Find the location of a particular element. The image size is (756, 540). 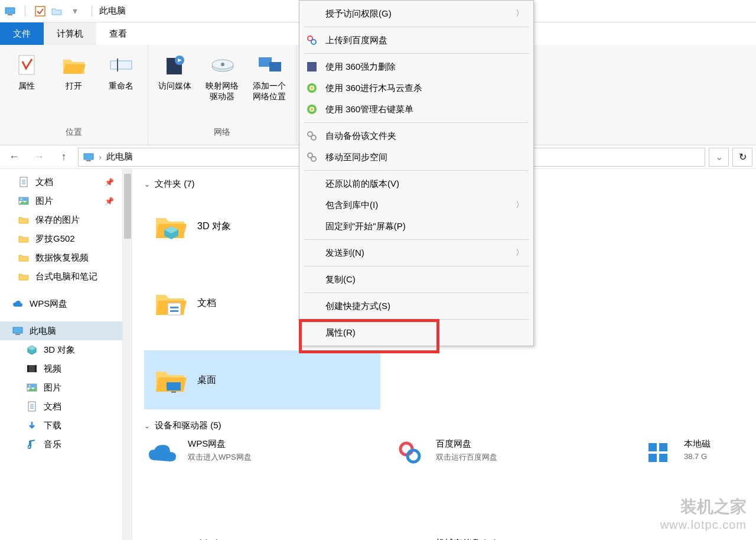

ribbon-properties: 属性 is located at coordinates (27, 72).